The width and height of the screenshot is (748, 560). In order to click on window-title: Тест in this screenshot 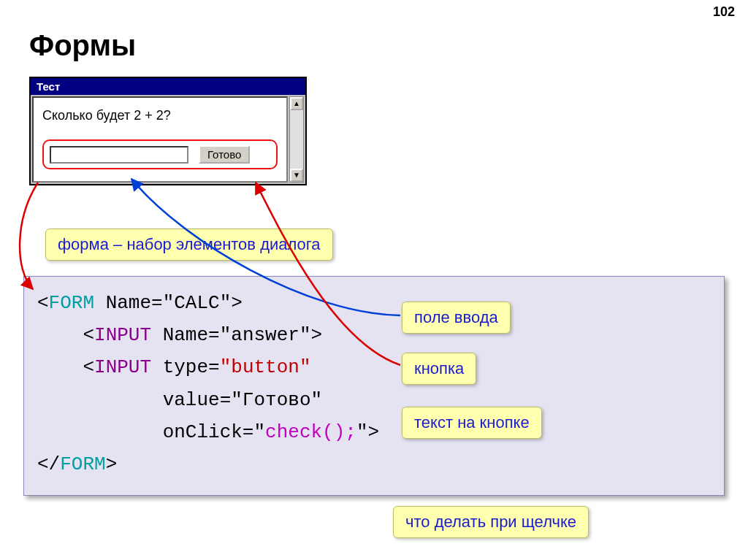, I will do `click(168, 86)`.